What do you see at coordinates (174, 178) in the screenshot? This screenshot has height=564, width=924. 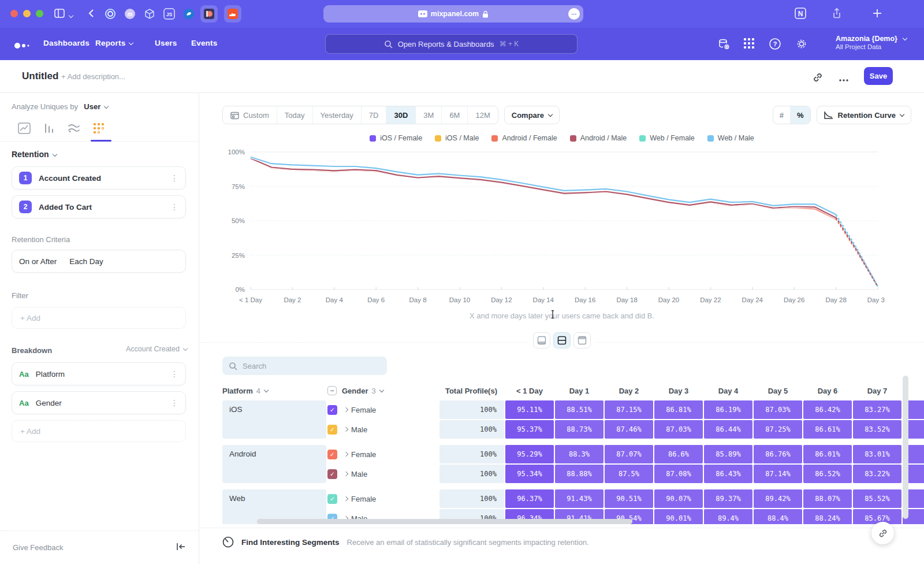 I see `step-menu-icon: ⋮` at bounding box center [174, 178].